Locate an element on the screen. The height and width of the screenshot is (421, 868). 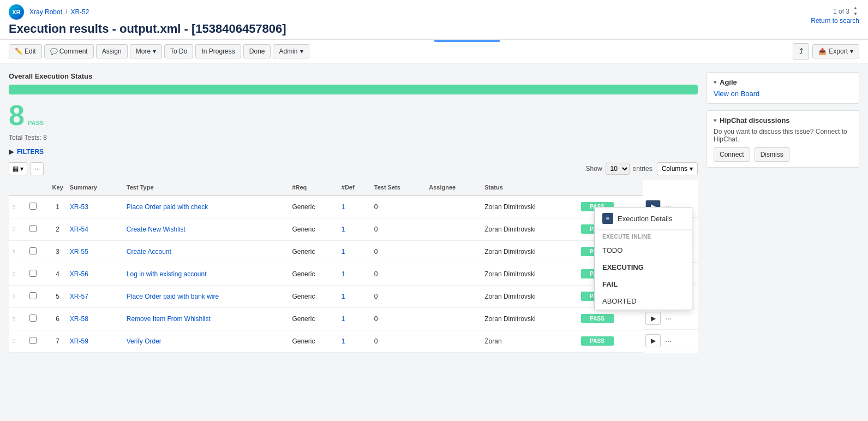
breadcrumb-current: XR-52 is located at coordinates (80, 12).